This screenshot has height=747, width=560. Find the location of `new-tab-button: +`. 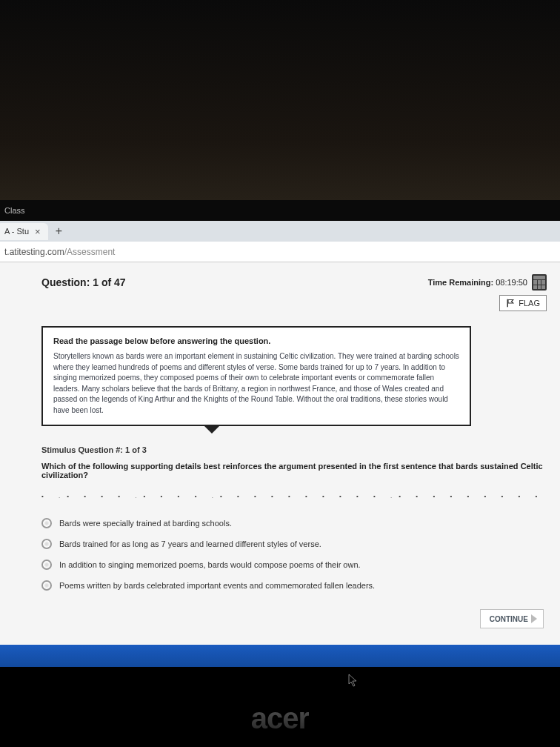

new-tab-button: + is located at coordinates (59, 231).